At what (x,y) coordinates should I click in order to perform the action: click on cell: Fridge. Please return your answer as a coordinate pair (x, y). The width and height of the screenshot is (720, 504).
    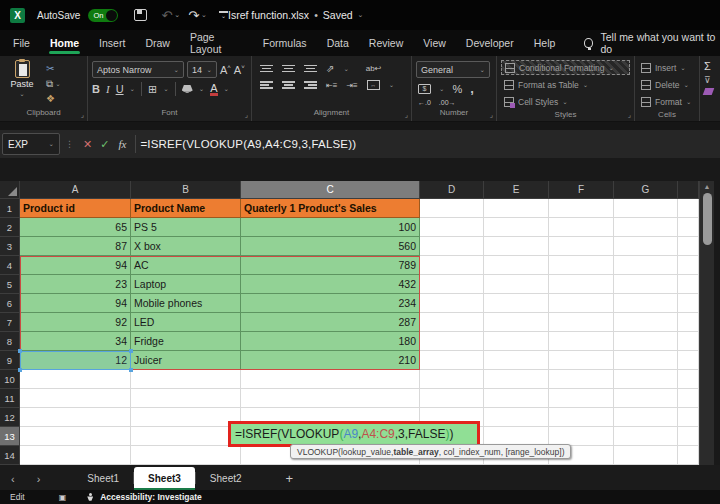
    Looking at the image, I should click on (186, 342).